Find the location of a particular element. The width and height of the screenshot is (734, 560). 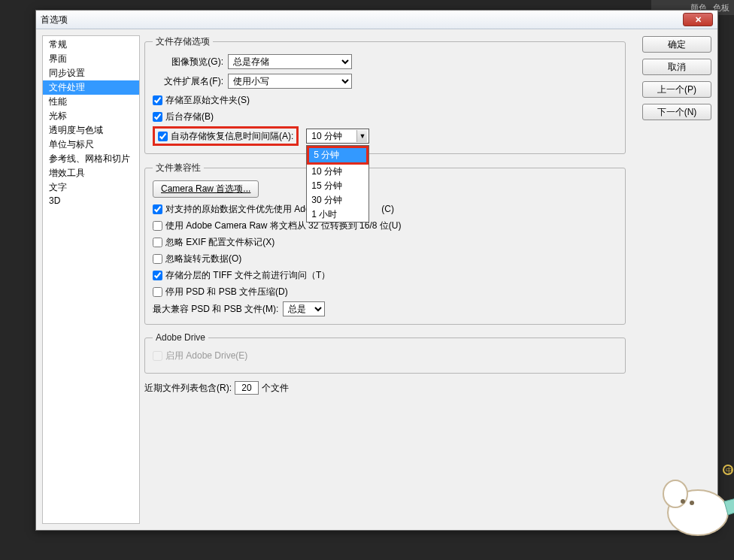

tiff-ask-label: 存储分层的 TIFF 文件之前进行询问（T） is located at coordinates (248, 275).